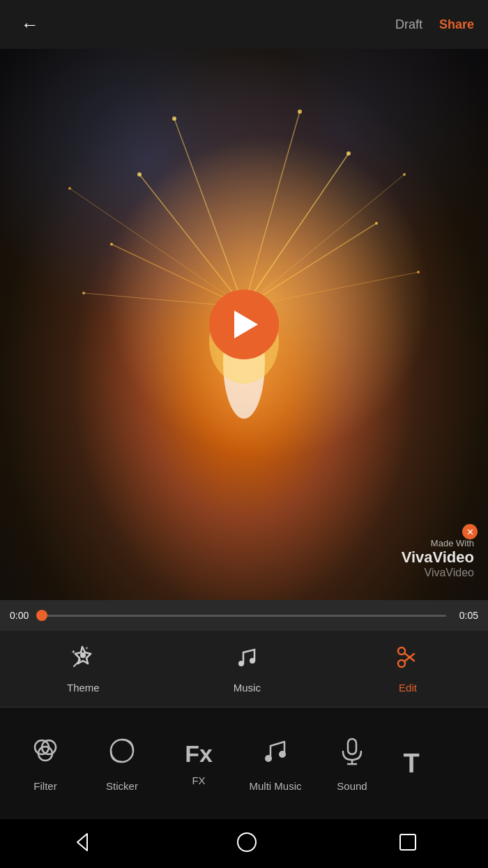 This screenshot has height=868, width=488. What do you see at coordinates (247, 844) in the screenshot?
I see `nav-home-button` at bounding box center [247, 844].